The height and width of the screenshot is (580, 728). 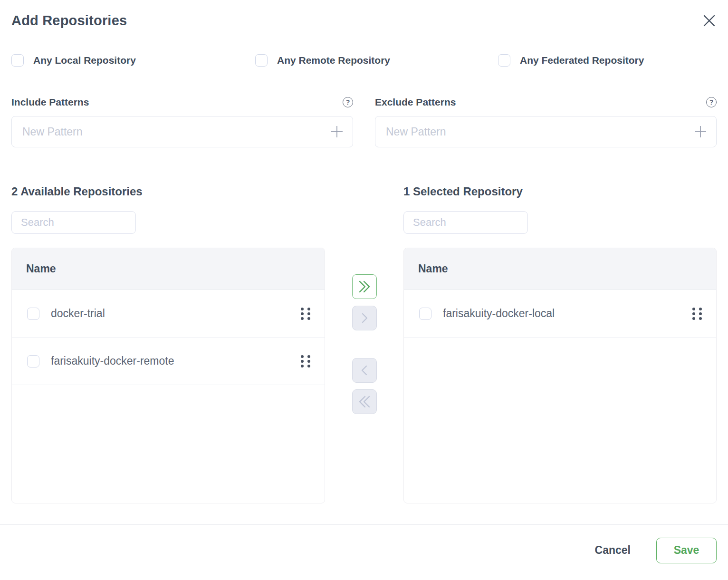 What do you see at coordinates (686, 551) in the screenshot?
I see `save-button: Save` at bounding box center [686, 551].